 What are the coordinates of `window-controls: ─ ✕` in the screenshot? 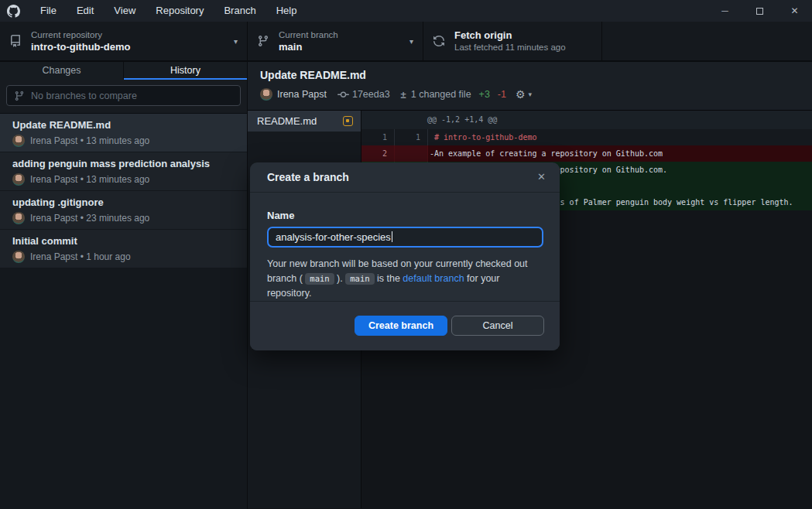 It's located at (760, 11).